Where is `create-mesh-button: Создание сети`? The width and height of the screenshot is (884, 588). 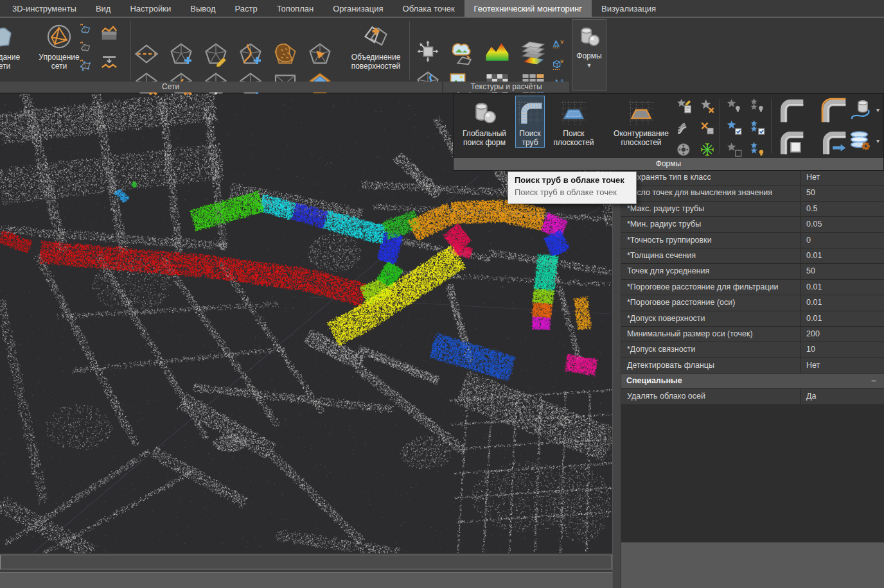
create-mesh-button: Создание сети is located at coordinates (13, 45).